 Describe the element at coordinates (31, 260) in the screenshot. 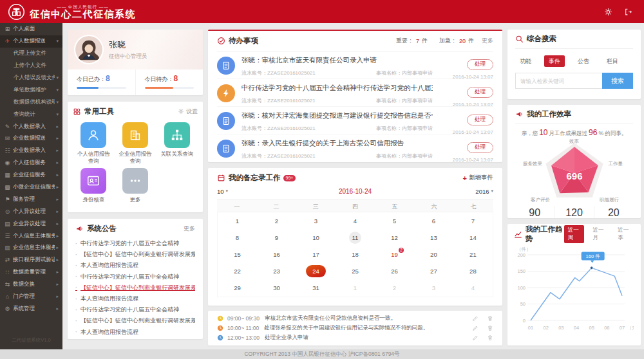

I see `sidebar-item: ⇄ 接口程序测试验证 ▸` at that location.